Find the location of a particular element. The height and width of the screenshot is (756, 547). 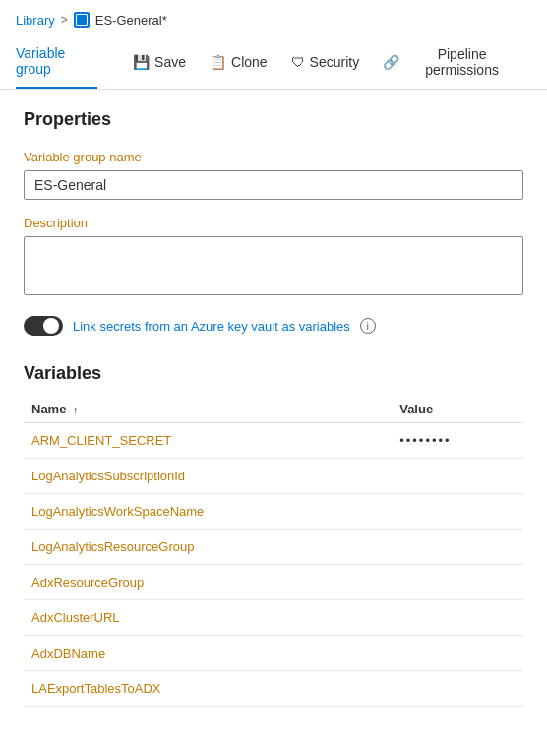

variable-name: AdxDBName is located at coordinates (69, 654).